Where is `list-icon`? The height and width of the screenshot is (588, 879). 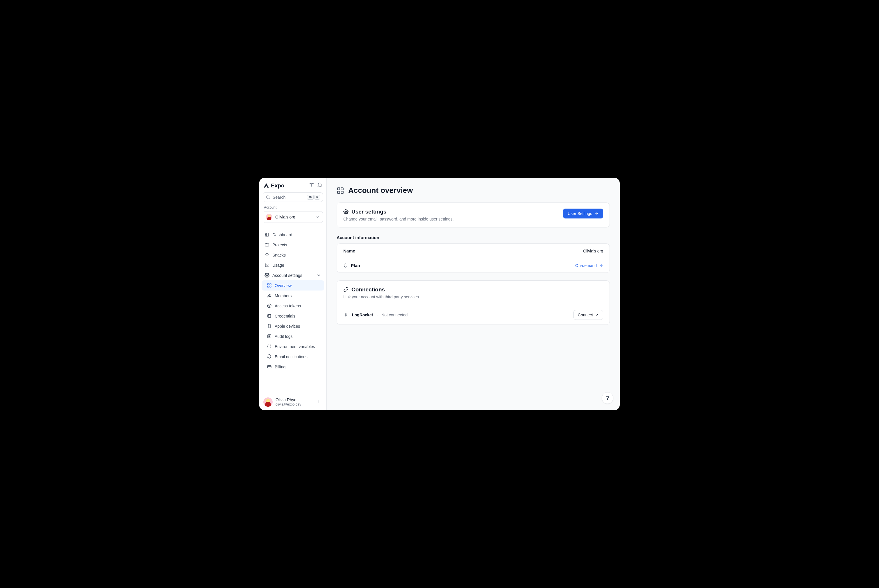
list-icon is located at coordinates (269, 336).